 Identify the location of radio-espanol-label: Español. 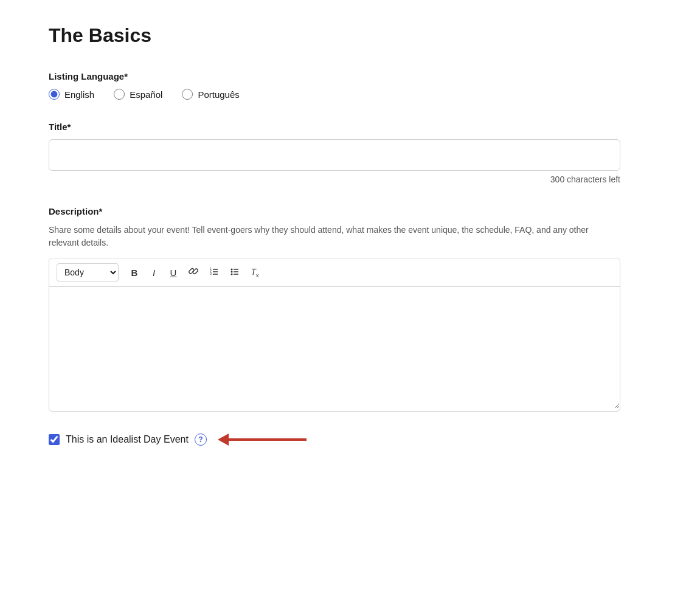
(146, 95).